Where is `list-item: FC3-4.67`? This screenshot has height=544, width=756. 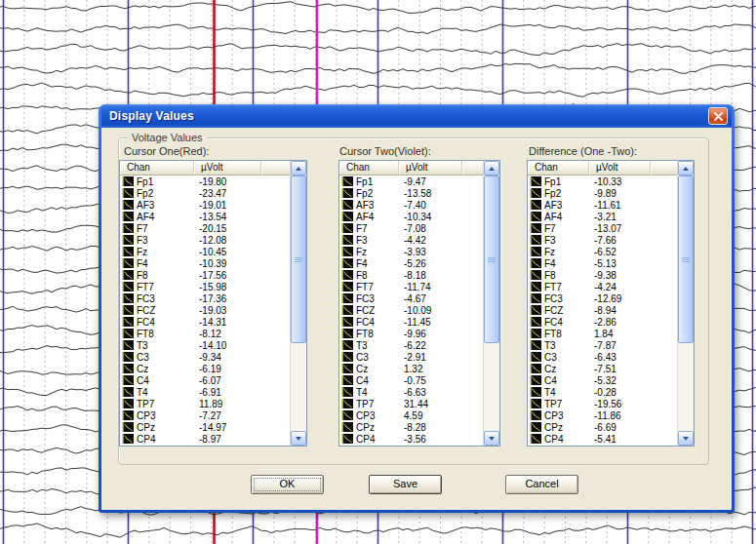 list-item: FC3-4.67 is located at coordinates (412, 298).